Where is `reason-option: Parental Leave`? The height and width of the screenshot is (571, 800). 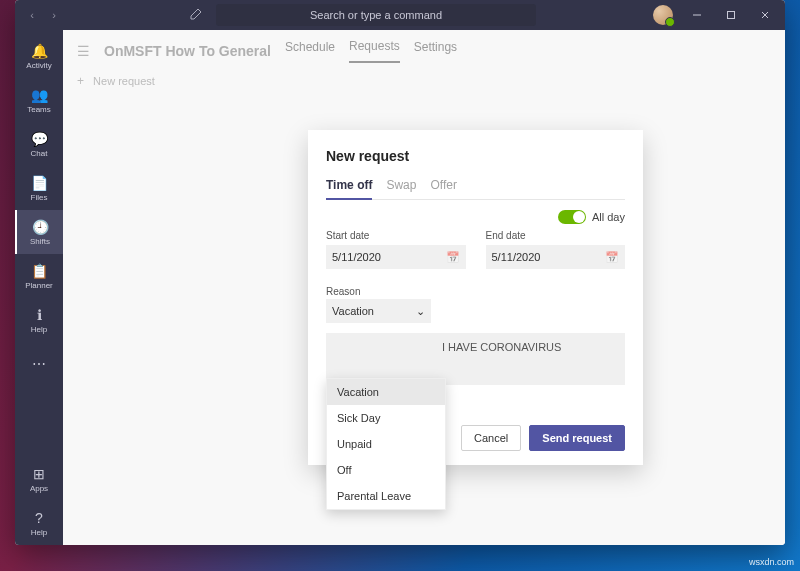 reason-option: Parental Leave is located at coordinates (386, 496).